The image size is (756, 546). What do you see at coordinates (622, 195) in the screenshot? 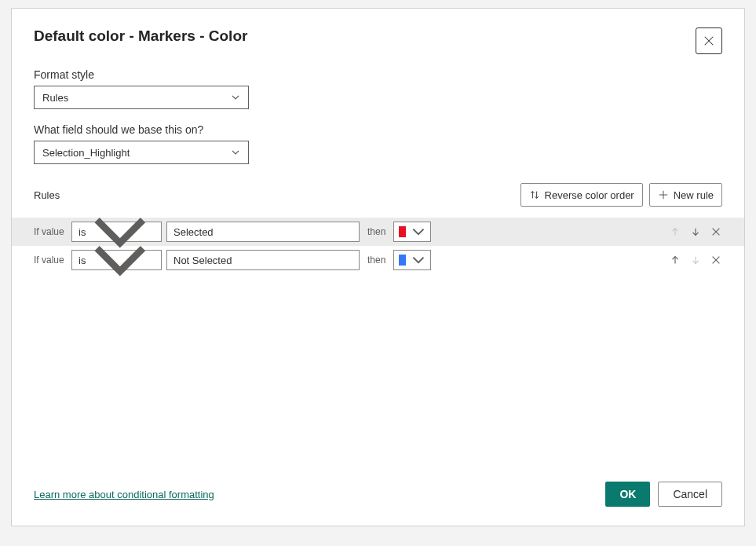
I see `rules-actions: Reverse color order New rule` at bounding box center [622, 195].